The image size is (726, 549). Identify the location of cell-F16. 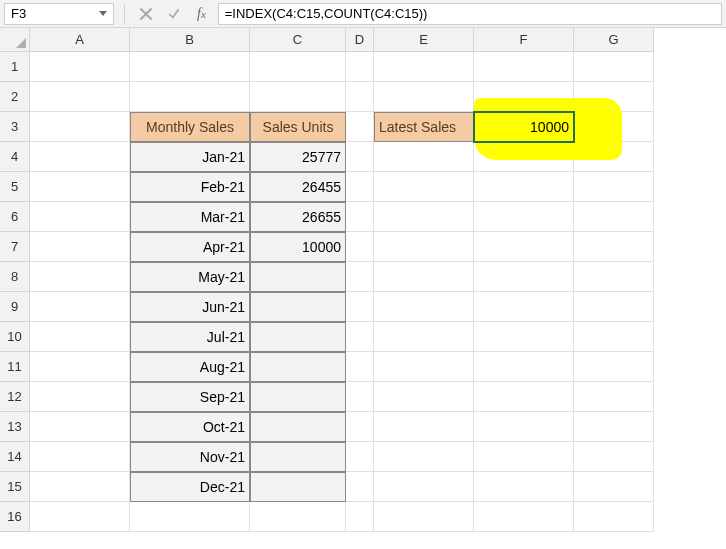
(524, 517).